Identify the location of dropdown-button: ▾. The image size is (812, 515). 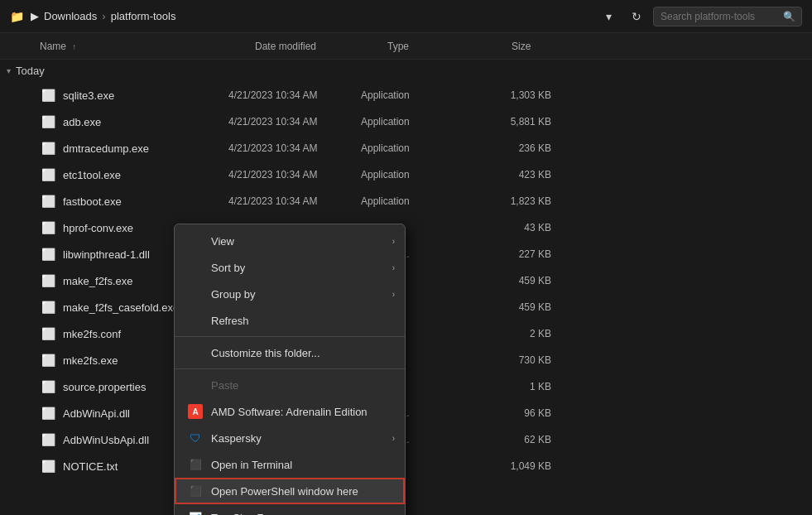
(608, 17).